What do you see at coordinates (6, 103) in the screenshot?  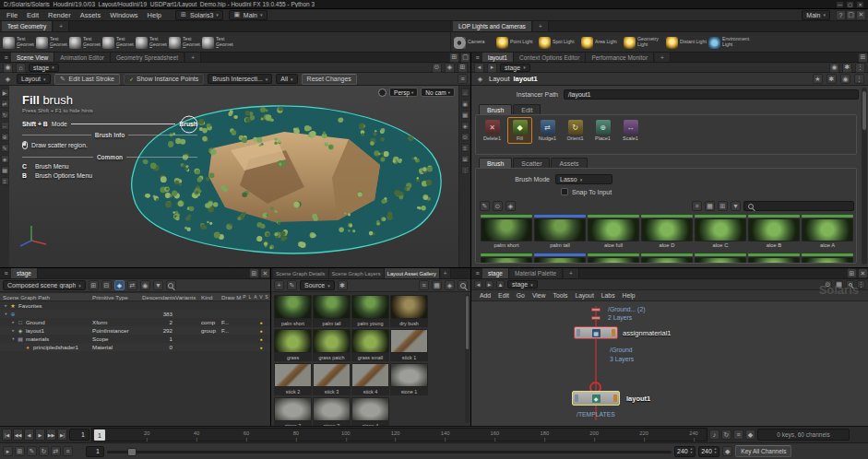 I see `move-tool-icon: ⇄` at bounding box center [6, 103].